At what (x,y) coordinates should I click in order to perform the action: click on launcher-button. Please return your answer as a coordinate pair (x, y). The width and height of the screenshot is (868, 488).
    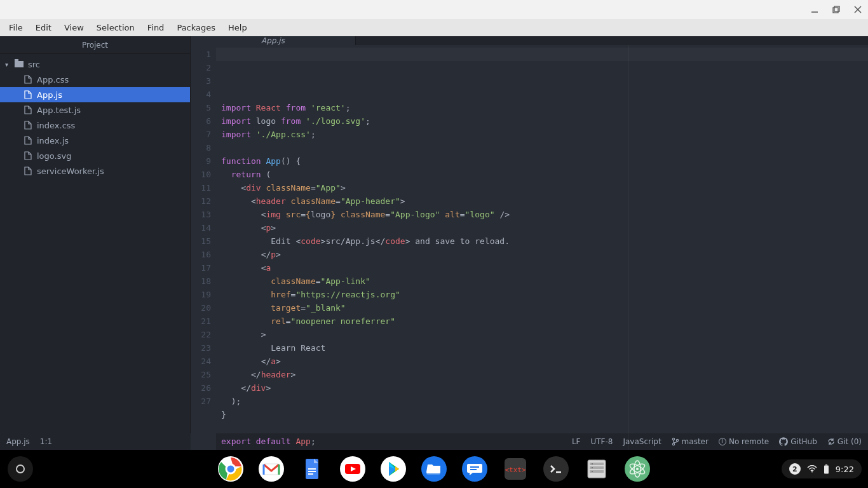
    Looking at the image, I should click on (20, 469).